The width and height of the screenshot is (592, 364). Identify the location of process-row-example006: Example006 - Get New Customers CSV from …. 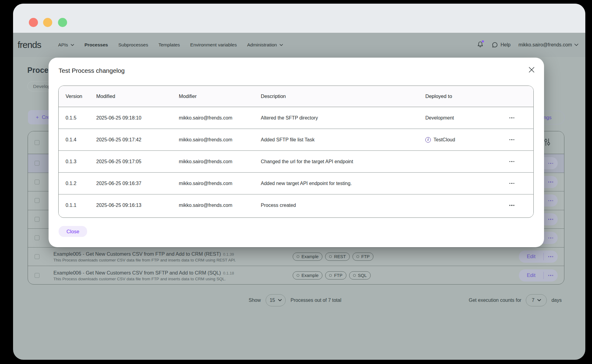
(296, 275).